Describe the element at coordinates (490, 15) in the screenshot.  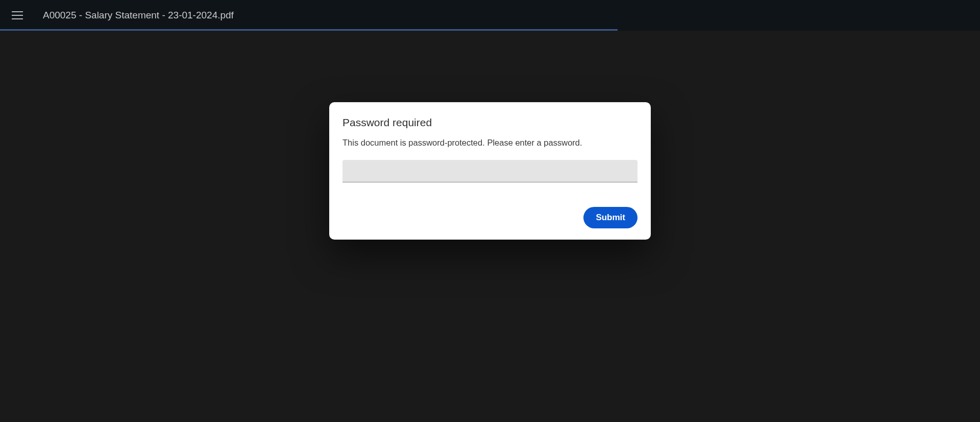
I see `header-bar: A00025 - Salary Statement - 23-01-2024.p…` at that location.